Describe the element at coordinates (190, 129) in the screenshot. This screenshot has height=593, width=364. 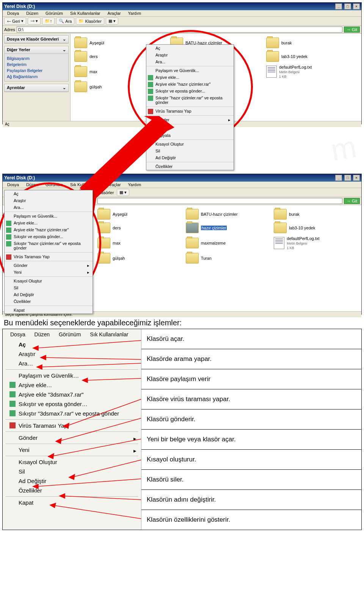
I see `context-menu-item: Kes` at that location.